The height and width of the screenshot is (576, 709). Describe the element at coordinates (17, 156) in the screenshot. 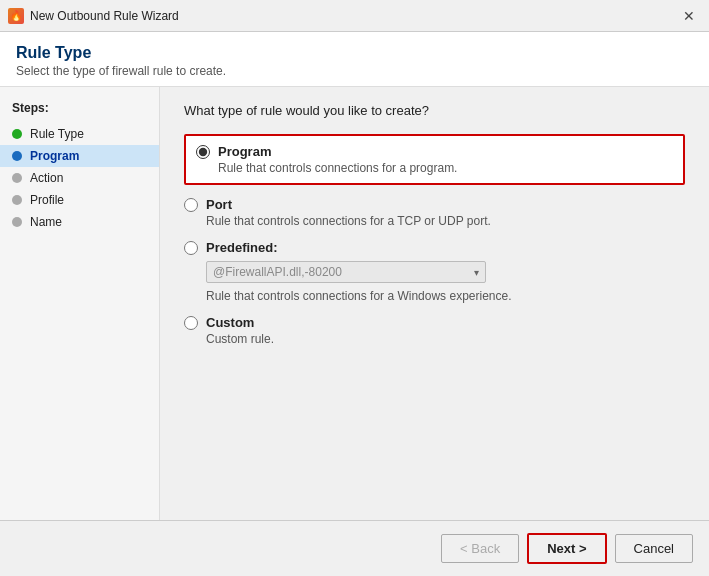

I see `sidebar-dot-program` at that location.